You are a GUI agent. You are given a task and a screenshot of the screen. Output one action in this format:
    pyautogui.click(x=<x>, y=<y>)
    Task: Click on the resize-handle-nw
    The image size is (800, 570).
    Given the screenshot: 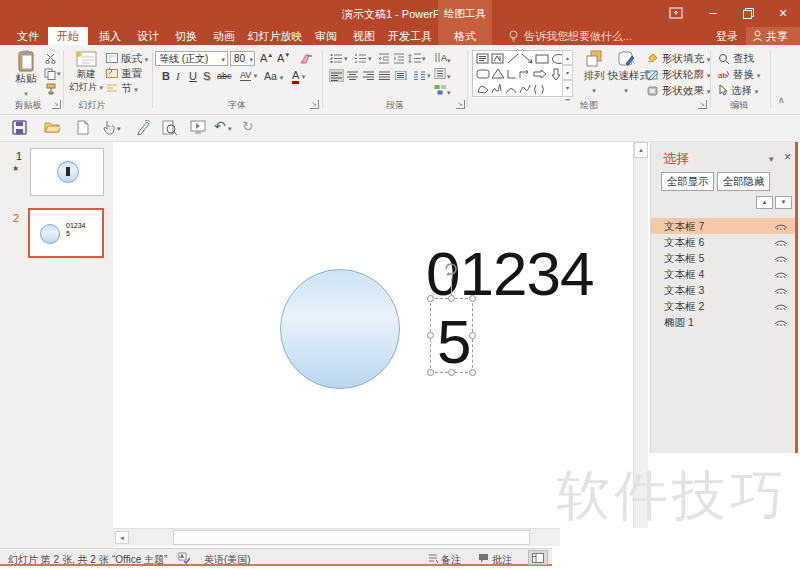 What is the action you would take?
    pyautogui.click(x=430, y=298)
    